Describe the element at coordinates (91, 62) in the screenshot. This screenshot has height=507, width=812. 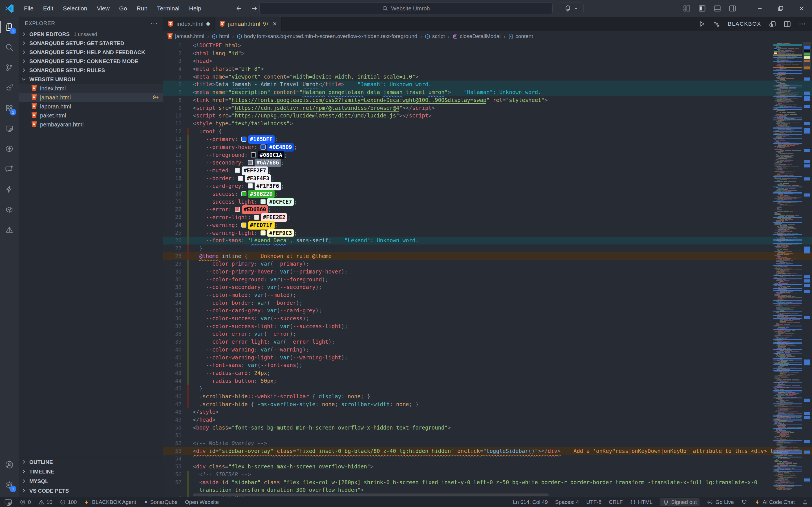
I see `explorer-section-sonarqube-setup-connected-mode: SONARQUBE SETUP: CONNECTED MODE` at that location.